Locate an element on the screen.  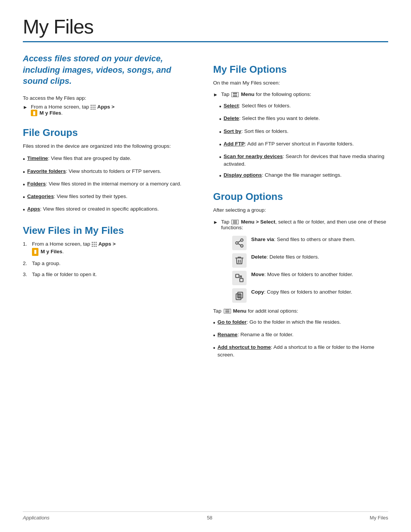
group-options-title: Group Options is located at coordinates (301, 197).